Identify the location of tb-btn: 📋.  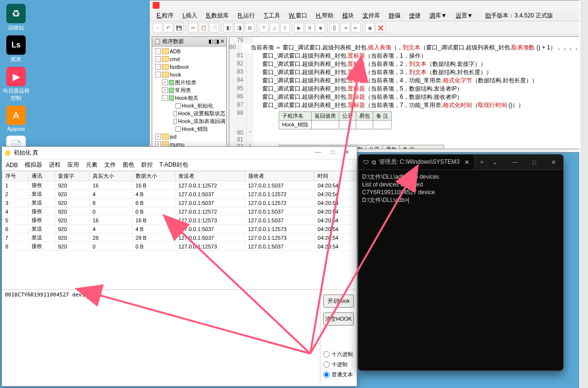
(204, 28).